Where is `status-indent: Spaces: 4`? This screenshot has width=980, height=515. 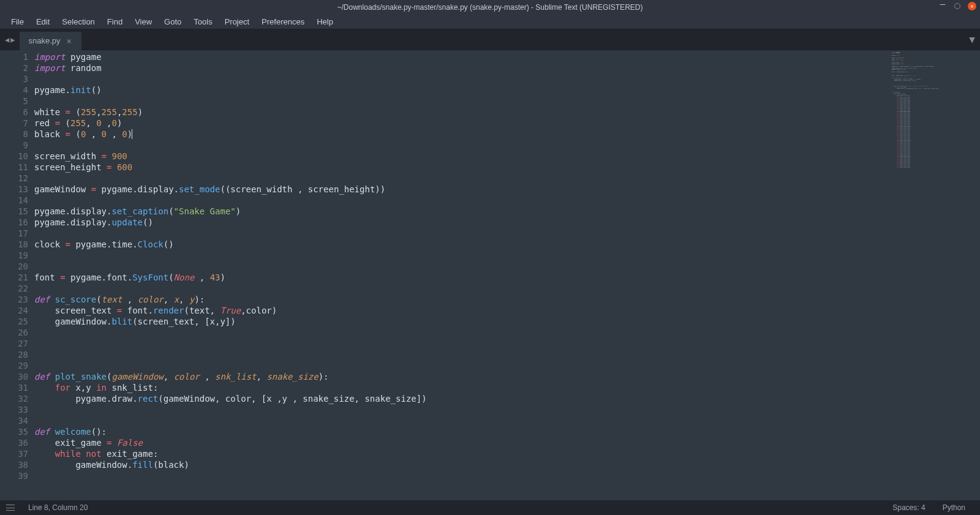 status-indent: Spaces: 4 is located at coordinates (909, 508).